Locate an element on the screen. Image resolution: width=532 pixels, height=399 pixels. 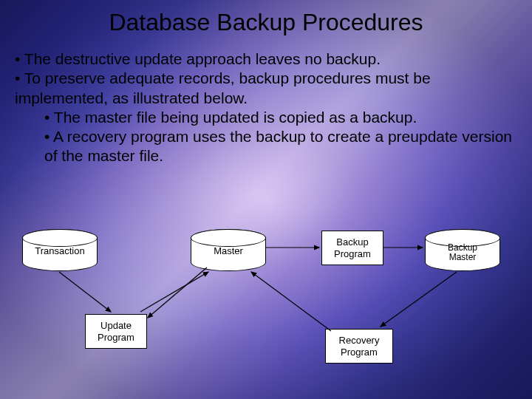
bullet-2-text: To preserve adequate records, backup pro… is located at coordinates (223, 87).